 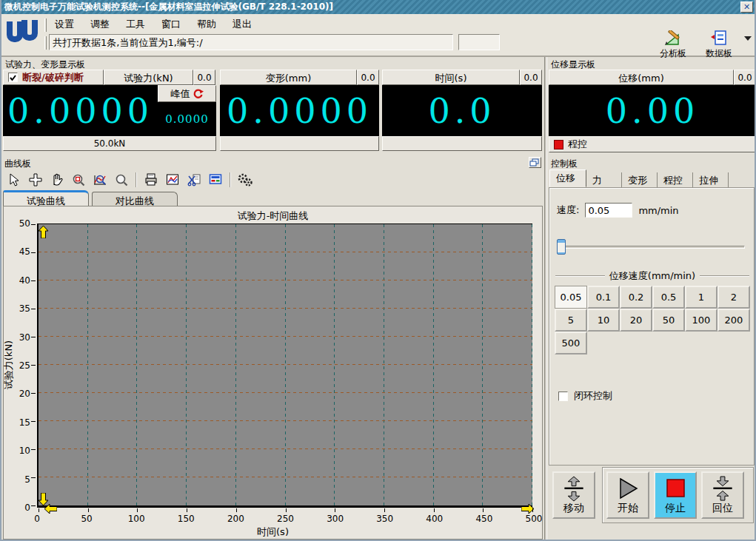 I want to click on system-settings-button, so click(x=245, y=180).